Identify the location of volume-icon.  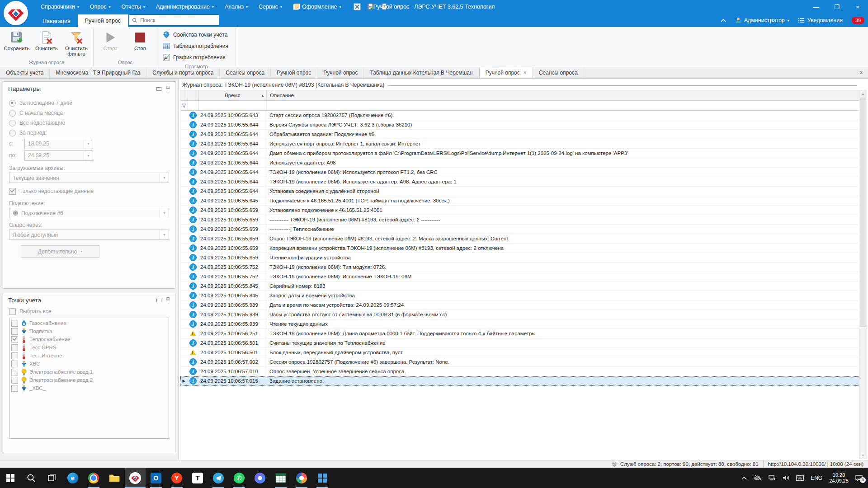
(786, 478).